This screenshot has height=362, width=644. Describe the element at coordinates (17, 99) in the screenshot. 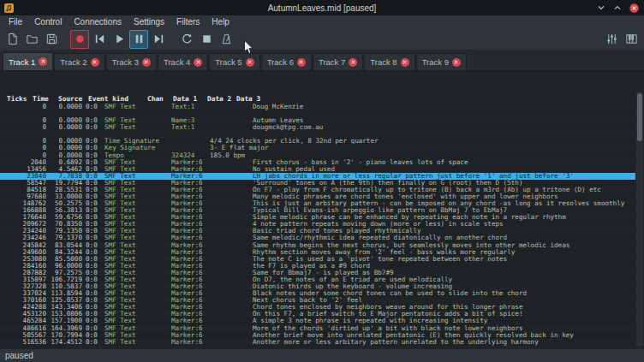

I see `column-header-ticks: Ticks` at that location.